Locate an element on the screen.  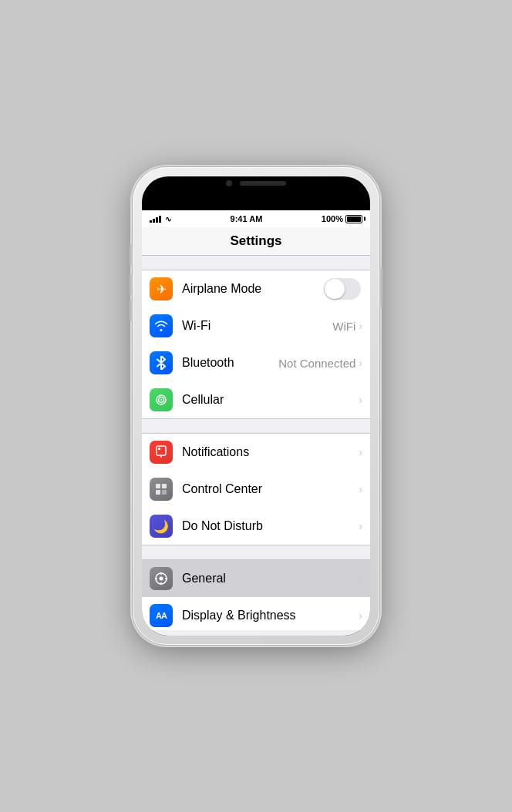
airplane-mode-icon: ✈ is located at coordinates (161, 289).